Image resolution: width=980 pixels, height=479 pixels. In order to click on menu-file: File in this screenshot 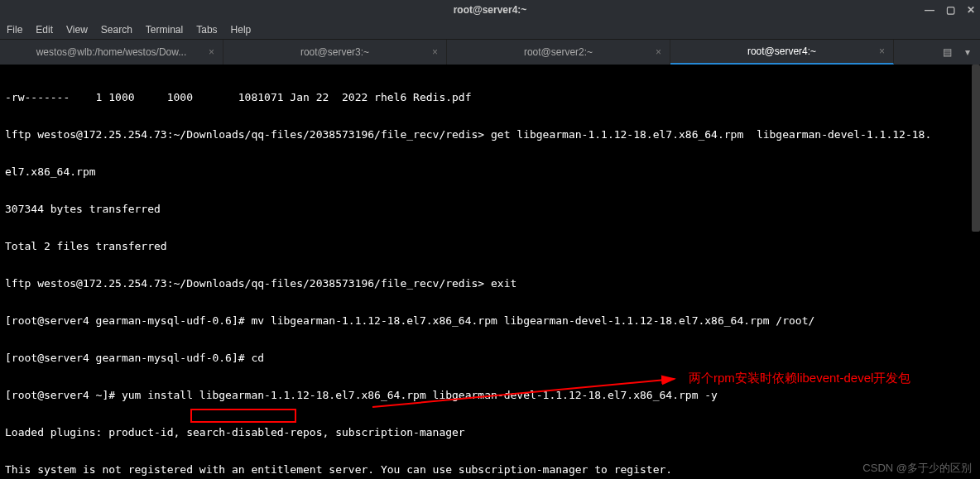, I will do `click(15, 30)`.